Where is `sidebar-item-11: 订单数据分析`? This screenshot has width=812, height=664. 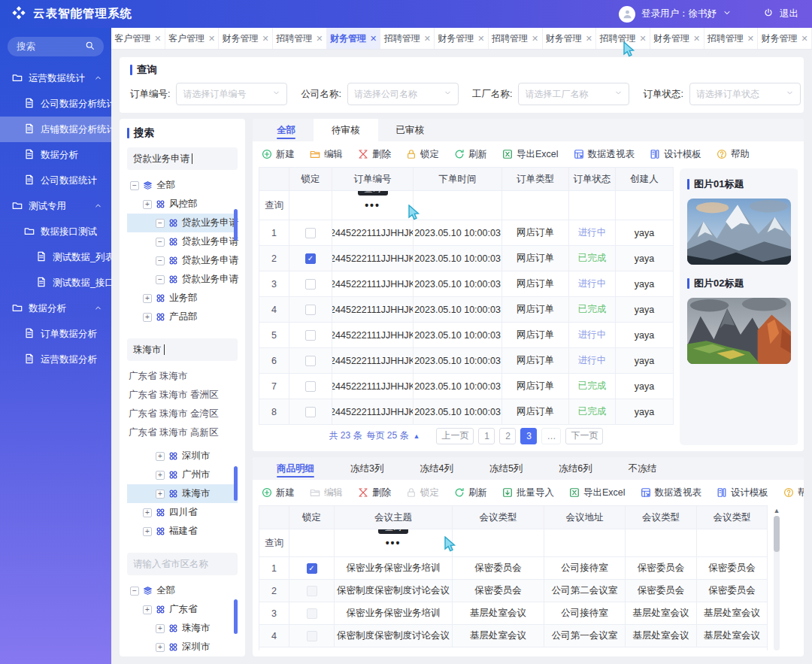 sidebar-item-11: 订单数据分析 is located at coordinates (56, 334).